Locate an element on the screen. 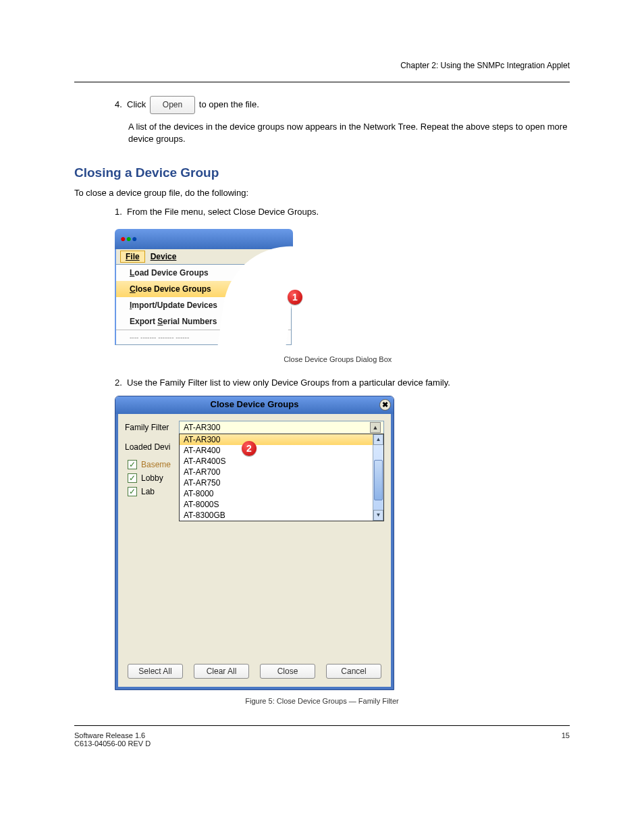 The height and width of the screenshot is (834, 644). menu-item-truncated: ---- ------- ------- ------ is located at coordinates (204, 337).